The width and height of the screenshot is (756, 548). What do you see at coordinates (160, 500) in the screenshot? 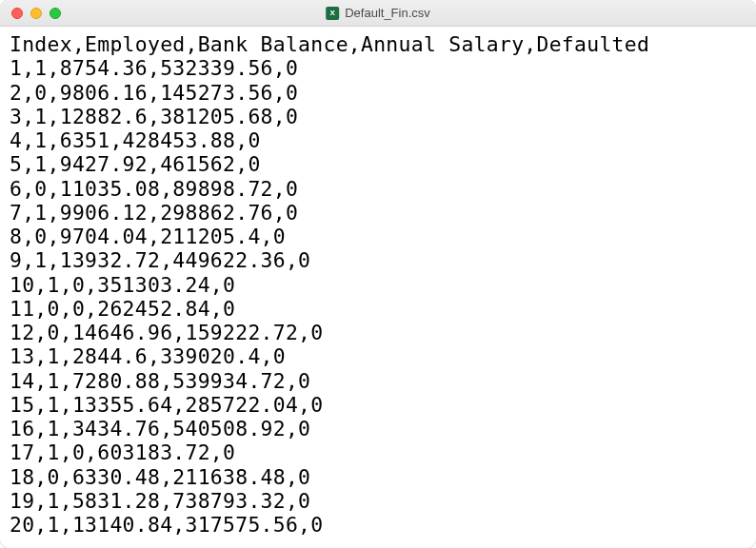
I see `csv-data-row: 19,1,5831.28,738793.32,0` at bounding box center [160, 500].